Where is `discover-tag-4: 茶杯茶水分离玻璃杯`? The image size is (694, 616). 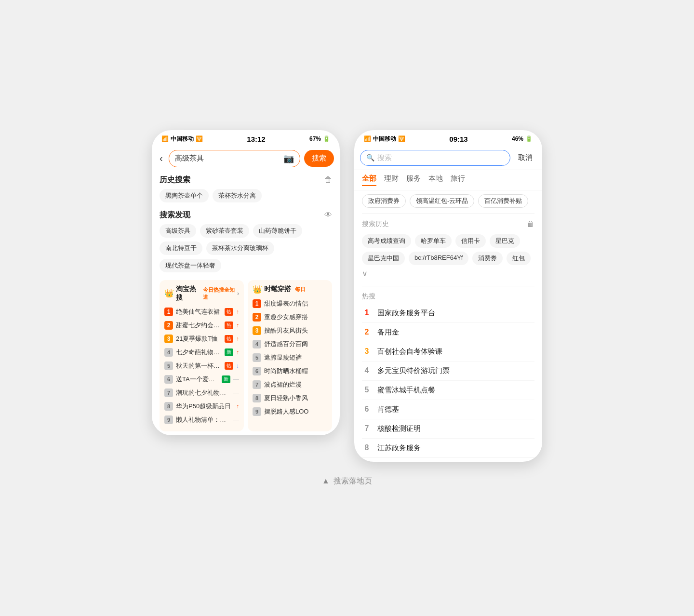 discover-tag-4: 茶杯茶水分离玻璃杯 is located at coordinates (240, 248).